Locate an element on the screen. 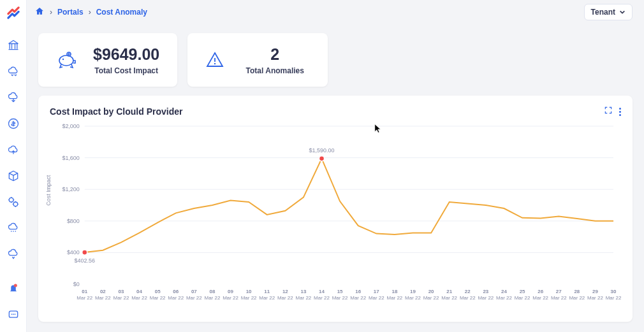 Image resolution: width=644 pixels, height=332 pixels. svg-text: $0 is located at coordinates (77, 284).